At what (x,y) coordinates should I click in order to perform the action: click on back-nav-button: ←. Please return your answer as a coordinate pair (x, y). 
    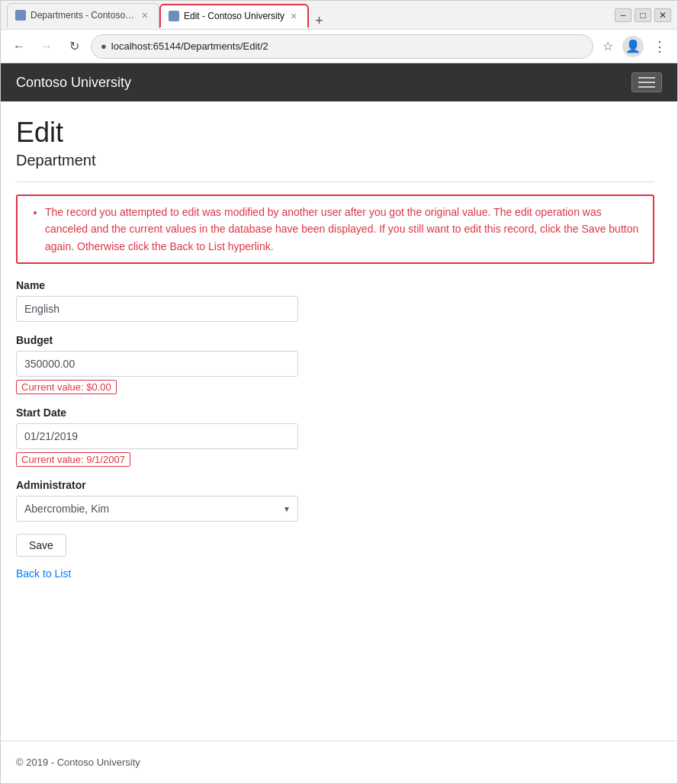
    Looking at the image, I should click on (19, 47).